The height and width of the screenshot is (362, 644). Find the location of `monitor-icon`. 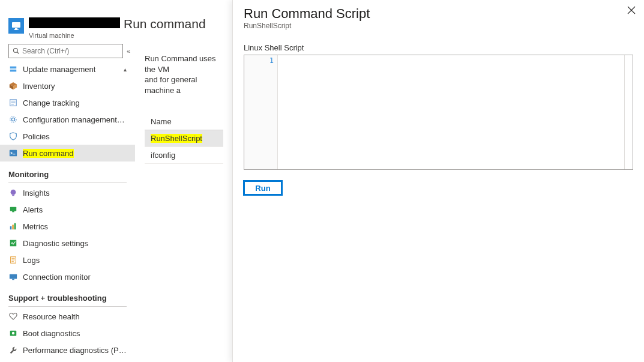

monitor-icon is located at coordinates (13, 277).